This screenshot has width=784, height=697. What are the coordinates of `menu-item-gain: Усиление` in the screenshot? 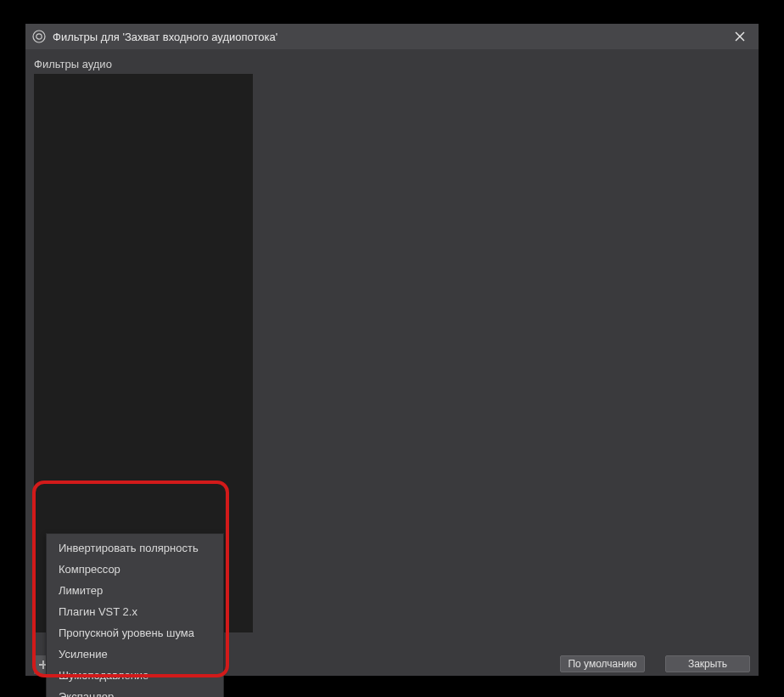 It's located at (135, 654).